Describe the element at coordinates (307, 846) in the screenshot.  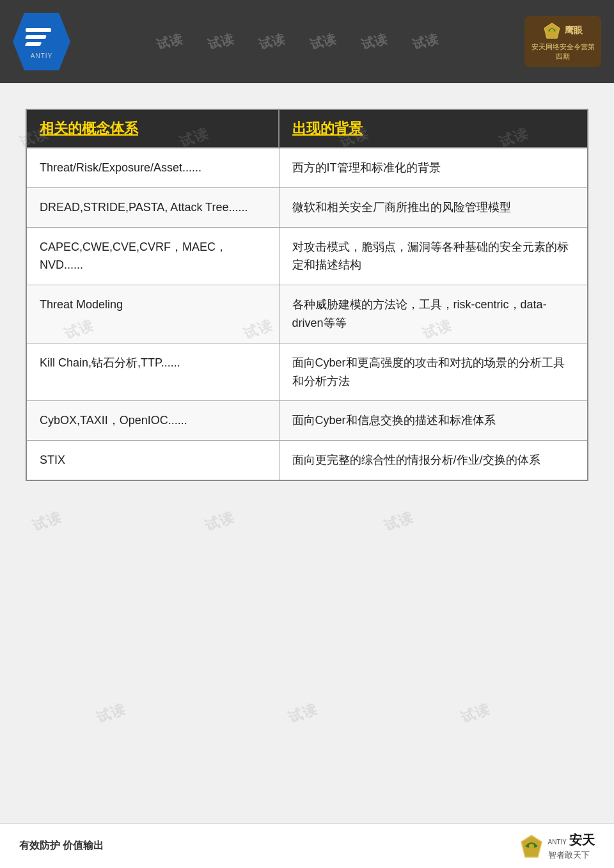
I see `footer: 有效防护 价值输出 ANTIY 安天 智者敢天下` at that location.